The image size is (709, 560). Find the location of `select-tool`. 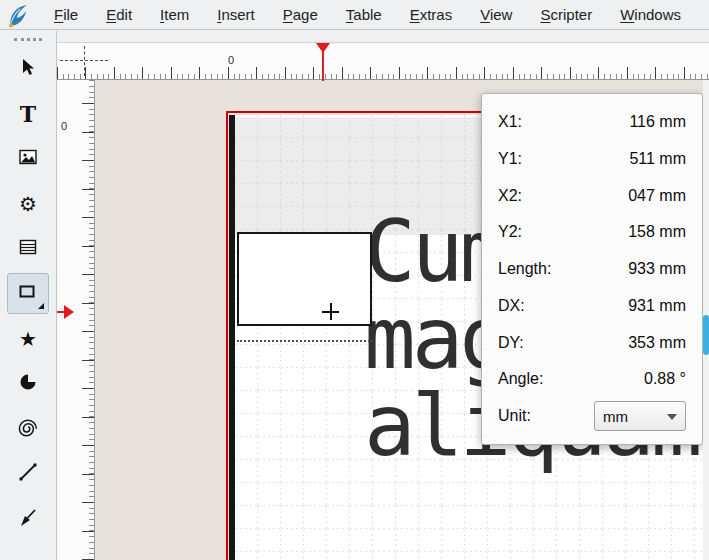

select-tool is located at coordinates (28, 68).